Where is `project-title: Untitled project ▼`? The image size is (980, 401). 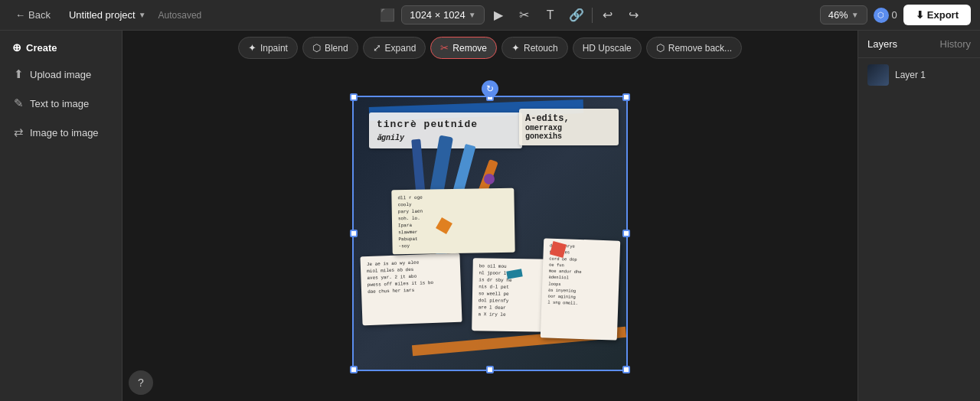
project-title: Untitled project ▼ is located at coordinates (107, 15).